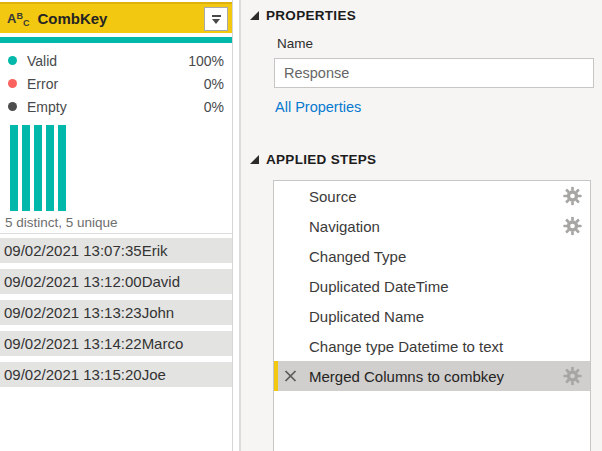  I want to click on applied-step-changed-type: Changed Type, so click(432, 256).